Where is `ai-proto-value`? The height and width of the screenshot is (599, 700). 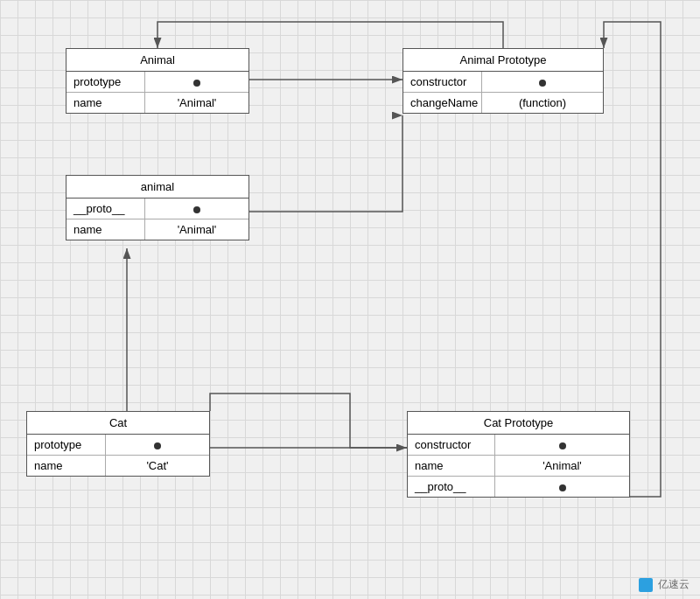
ai-proto-value is located at coordinates (197, 208).